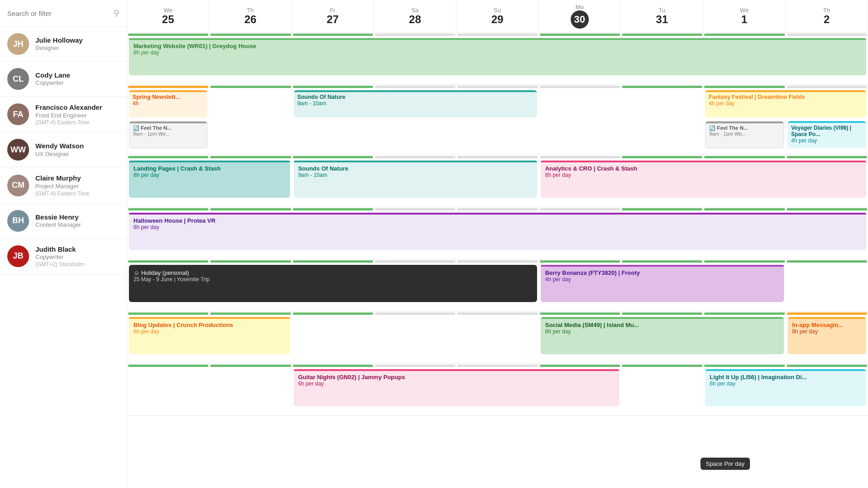  I want to click on person-role-judith: Copywriter, so click(60, 258).